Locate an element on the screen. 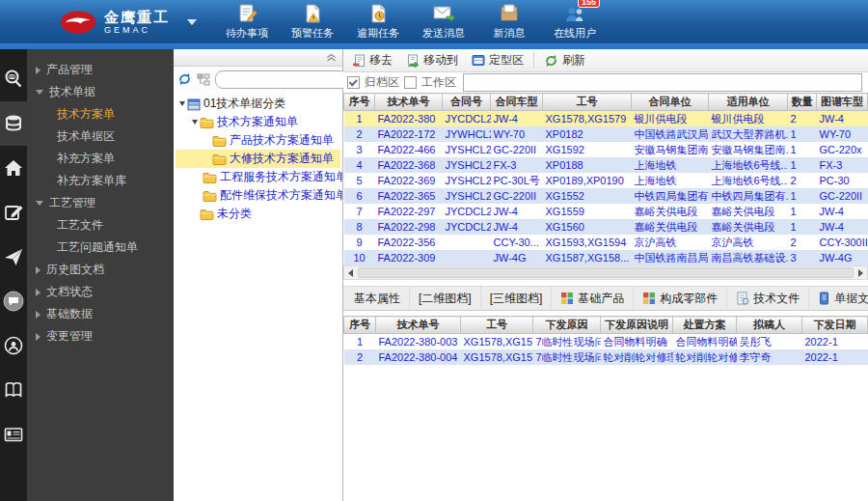 This screenshot has width=868, height=501. cell: 上海地铁6号线... is located at coordinates (748, 181).